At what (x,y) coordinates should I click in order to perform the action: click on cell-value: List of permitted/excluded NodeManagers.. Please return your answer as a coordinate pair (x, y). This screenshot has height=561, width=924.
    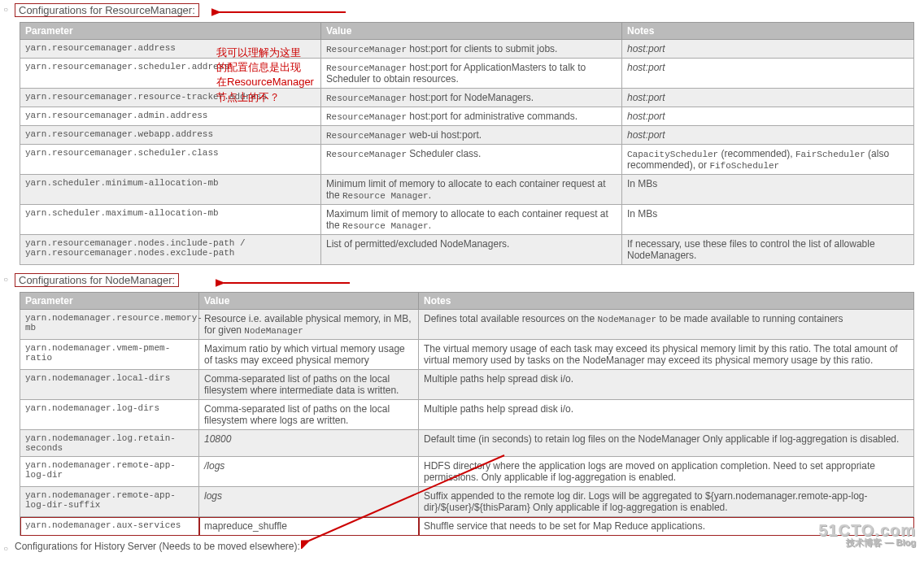
    Looking at the image, I should click on (472, 250).